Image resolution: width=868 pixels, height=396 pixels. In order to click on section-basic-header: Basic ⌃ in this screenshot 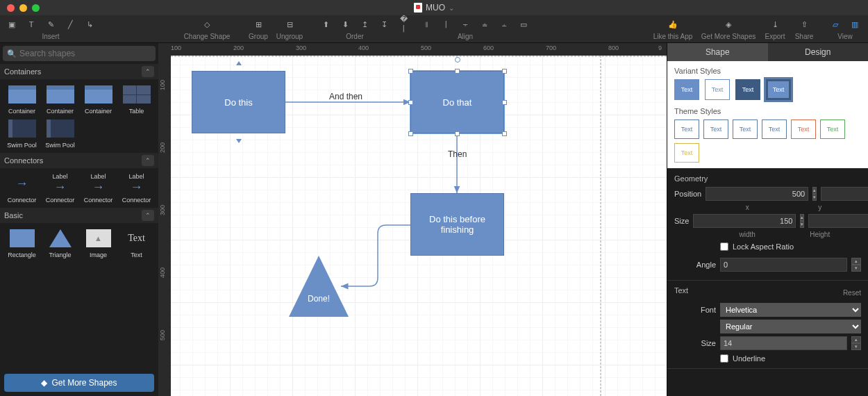, I will do `click(79, 215)`.